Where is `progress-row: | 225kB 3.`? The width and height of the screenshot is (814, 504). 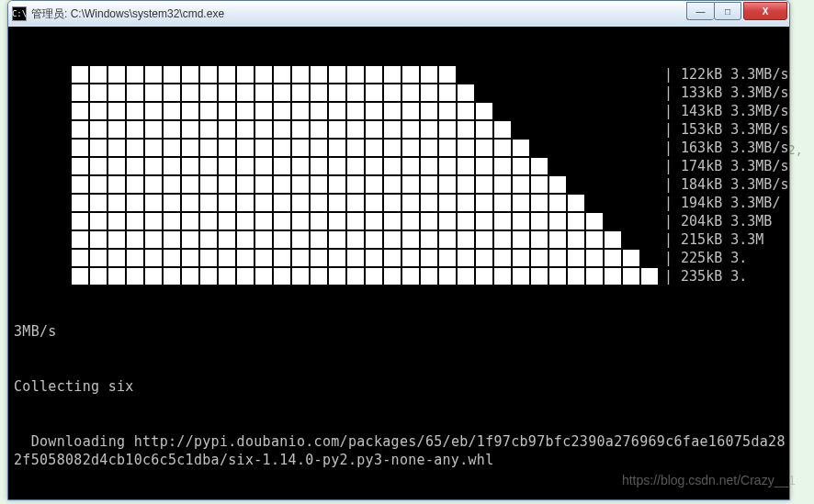 progress-row: | 225kB 3. is located at coordinates (430, 258).